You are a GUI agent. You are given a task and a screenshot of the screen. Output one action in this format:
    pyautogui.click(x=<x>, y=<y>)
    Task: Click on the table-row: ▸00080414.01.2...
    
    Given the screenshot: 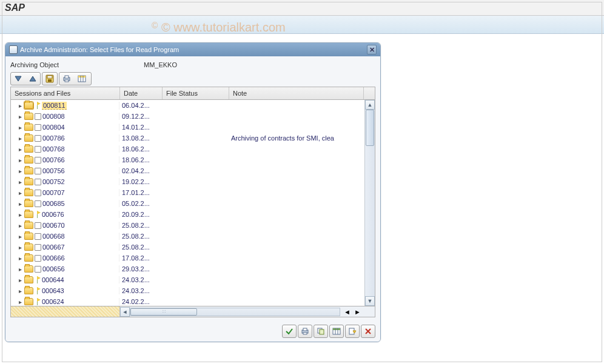 What is the action you would take?
    pyautogui.click(x=188, y=127)
    